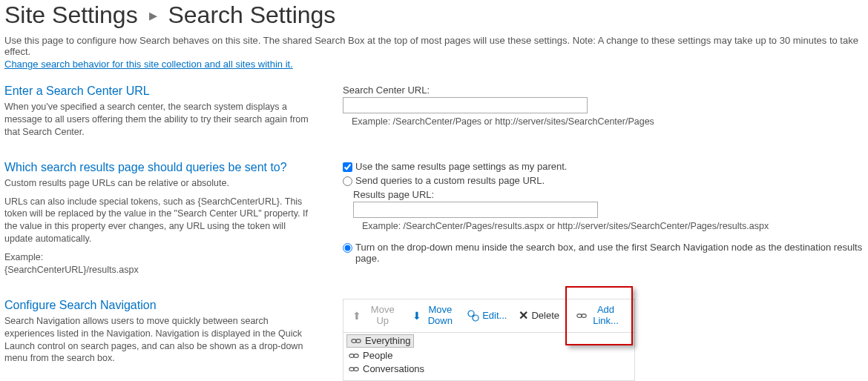  Describe the element at coordinates (603, 122) in the screenshot. I see `search-center-url-hint: Example: /SearchCenter/Pages or http://s…` at that location.